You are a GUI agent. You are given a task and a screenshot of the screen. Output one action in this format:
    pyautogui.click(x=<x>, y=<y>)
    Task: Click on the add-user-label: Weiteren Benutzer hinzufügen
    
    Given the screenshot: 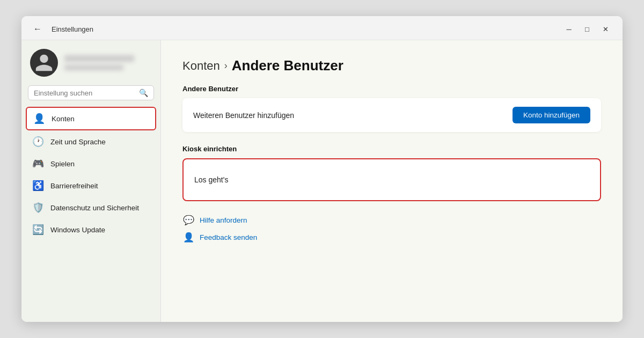 What is the action you would take?
    pyautogui.click(x=244, y=115)
    